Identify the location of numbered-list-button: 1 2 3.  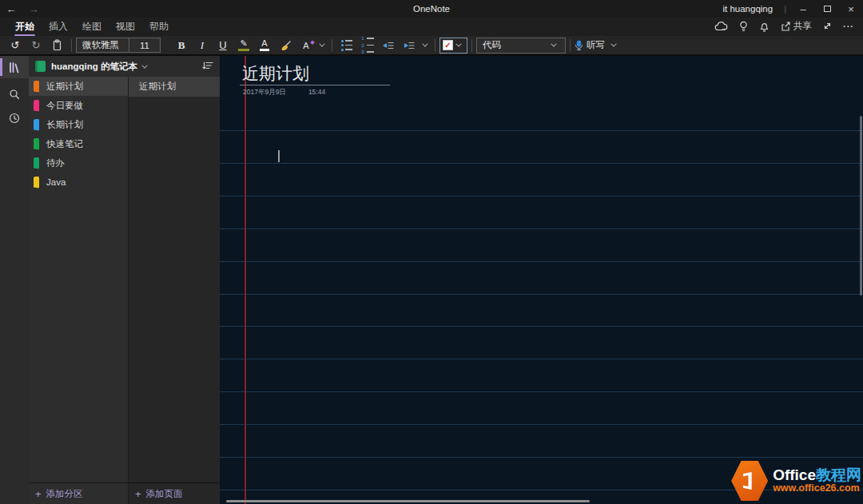
(368, 45).